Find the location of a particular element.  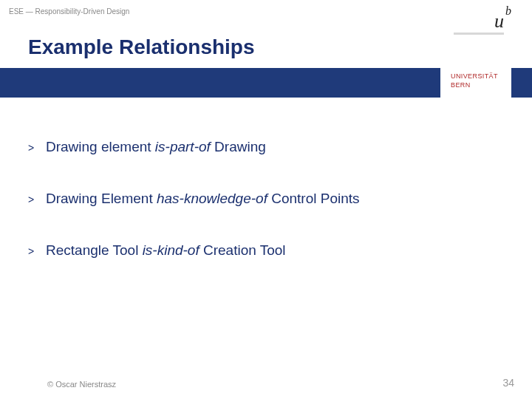

footer-copyright: © Oscar Nierstrasz is located at coordinates (81, 384).